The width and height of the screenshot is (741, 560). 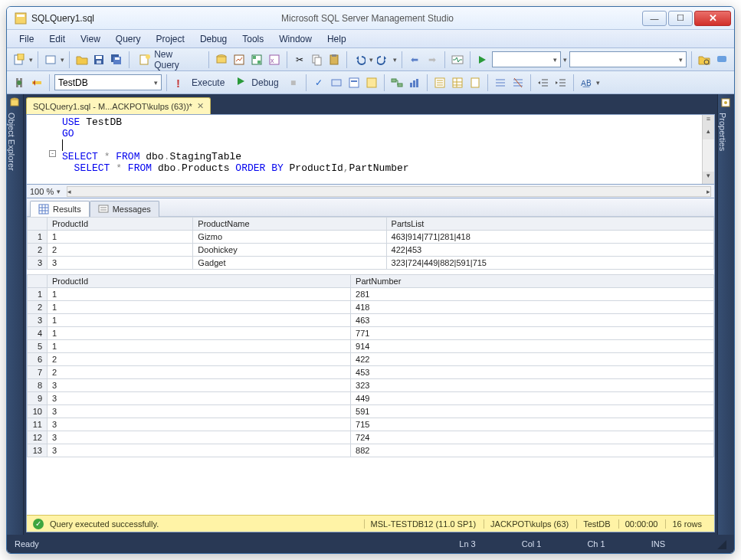 What do you see at coordinates (359, 60) in the screenshot?
I see `undo-icon` at bounding box center [359, 60].